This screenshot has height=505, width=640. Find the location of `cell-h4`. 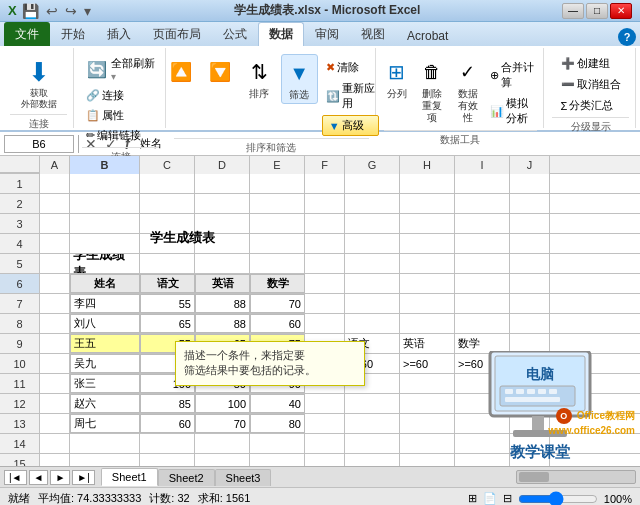

cell-h4 is located at coordinates (428, 244).